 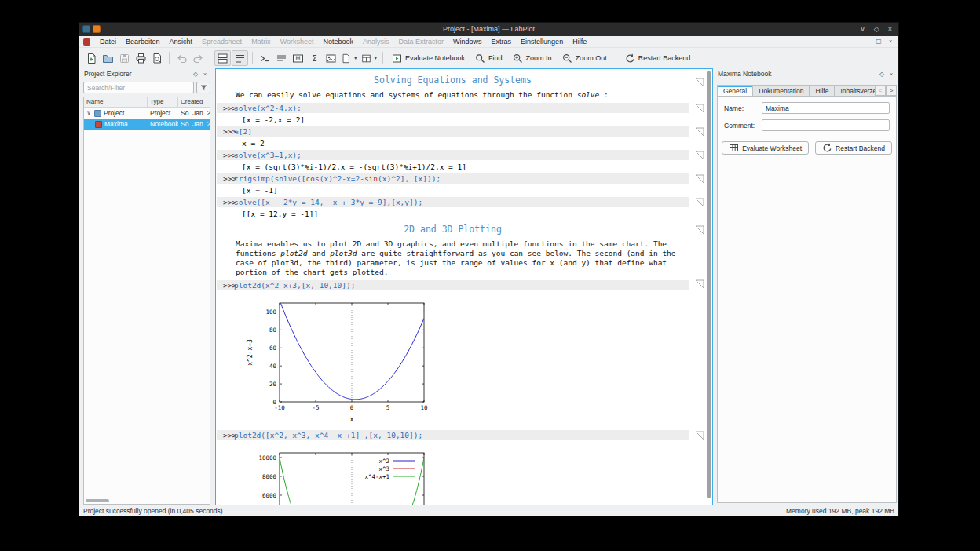 What do you see at coordinates (143, 42) in the screenshot?
I see `menu-item-bearbeiten: Bearbeiten` at bounding box center [143, 42].